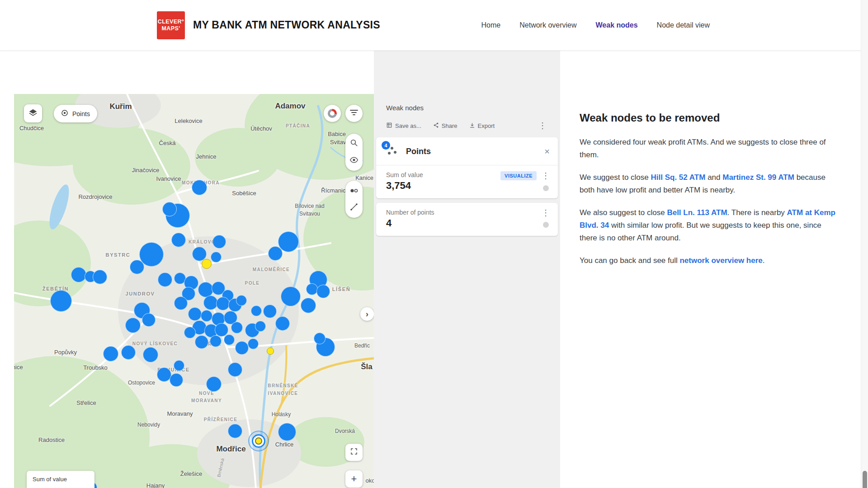  I want to click on map-label: Troubsko, so click(95, 368).